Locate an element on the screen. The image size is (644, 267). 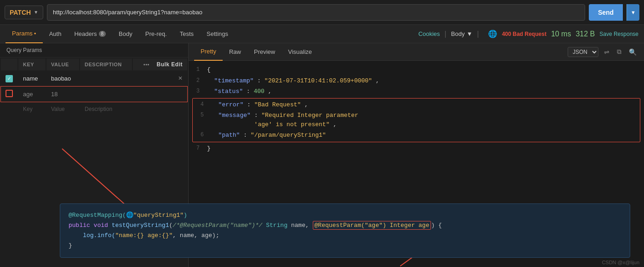
response-tools: JSON ⇌ ⧉ 🔍 is located at coordinates (603, 52).